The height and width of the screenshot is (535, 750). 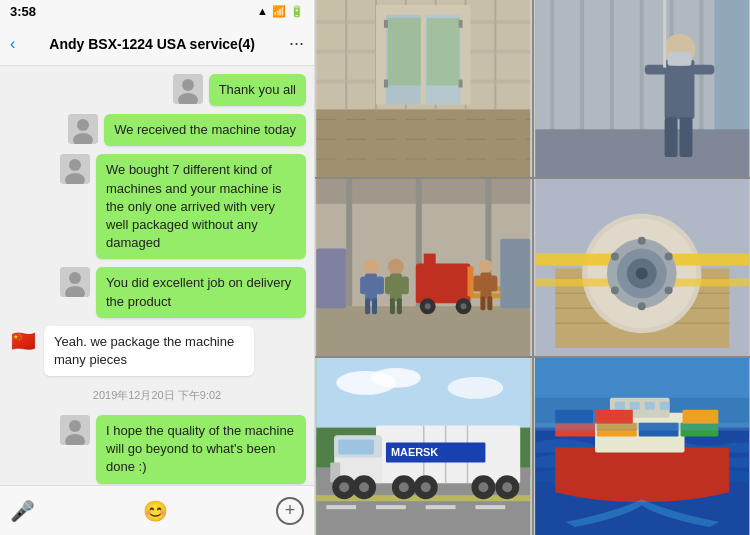 I want to click on message-bubble: Yeah. we package the machine many pieces, so click(x=149, y=351).